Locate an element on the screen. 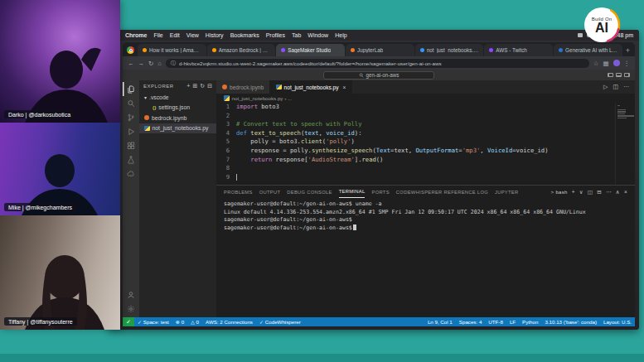  browser-tab: JupyterLab is located at coordinates (380, 50).